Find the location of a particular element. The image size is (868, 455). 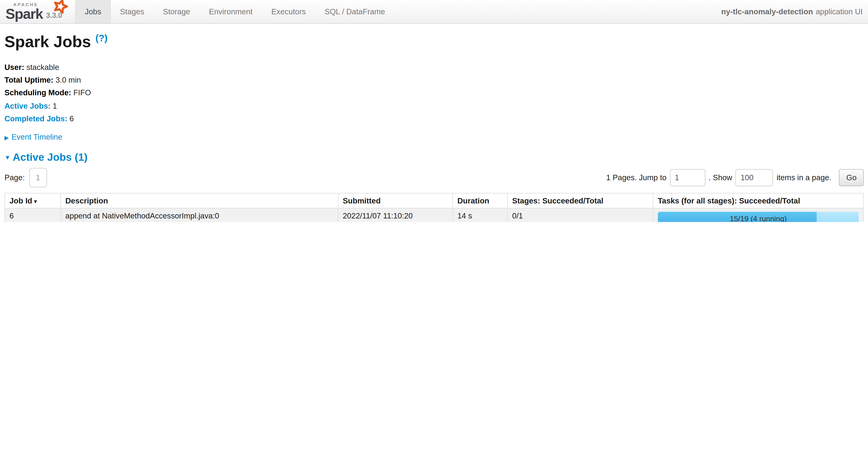

job-row: 6append at NativeMethodAccessorImpl.java… is located at coordinates (434, 215).